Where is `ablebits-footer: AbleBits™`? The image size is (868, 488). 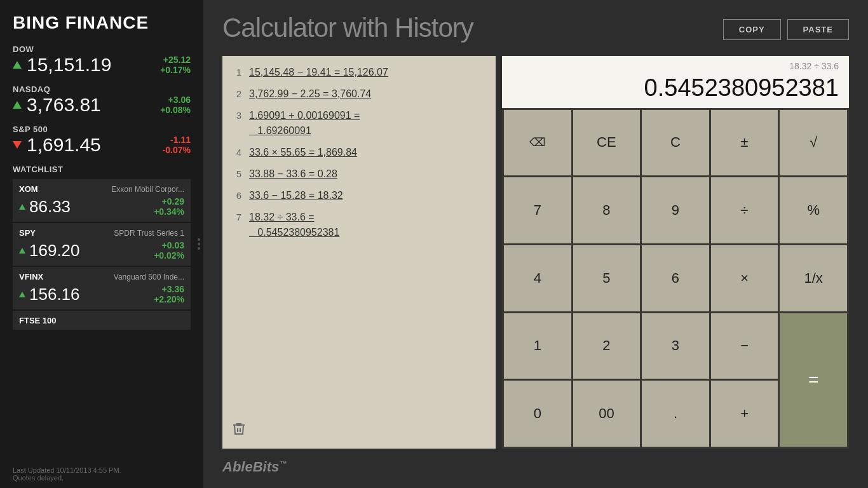
ablebits-footer: AbleBits™ is located at coordinates (536, 467).